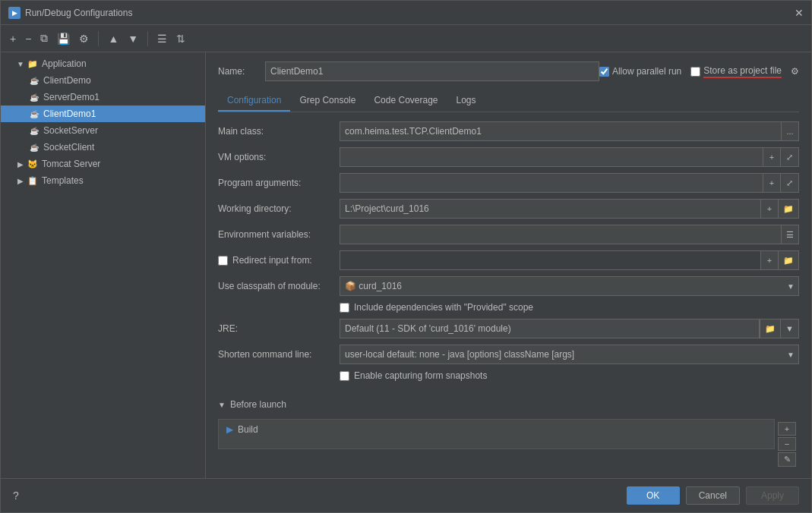  What do you see at coordinates (712, 496) in the screenshot?
I see `cancel-button: Cancel` at bounding box center [712, 496].